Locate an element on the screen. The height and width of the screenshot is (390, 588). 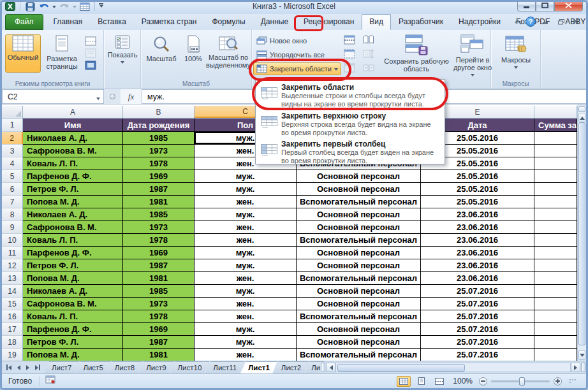
ribbon-tab-Вставка: Вставка is located at coordinates (112, 22).